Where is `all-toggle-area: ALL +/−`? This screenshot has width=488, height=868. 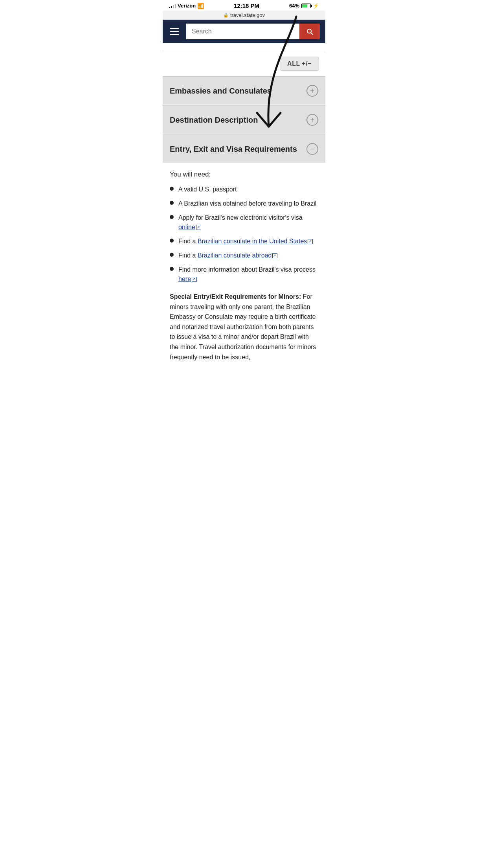
all-toggle-area: ALL +/− is located at coordinates (244, 64).